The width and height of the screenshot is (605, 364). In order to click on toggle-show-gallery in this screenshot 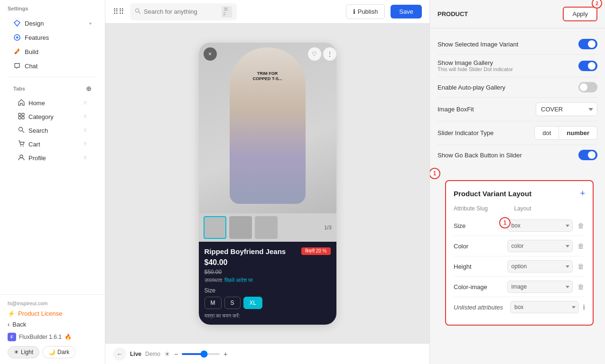, I will do `click(588, 66)`.